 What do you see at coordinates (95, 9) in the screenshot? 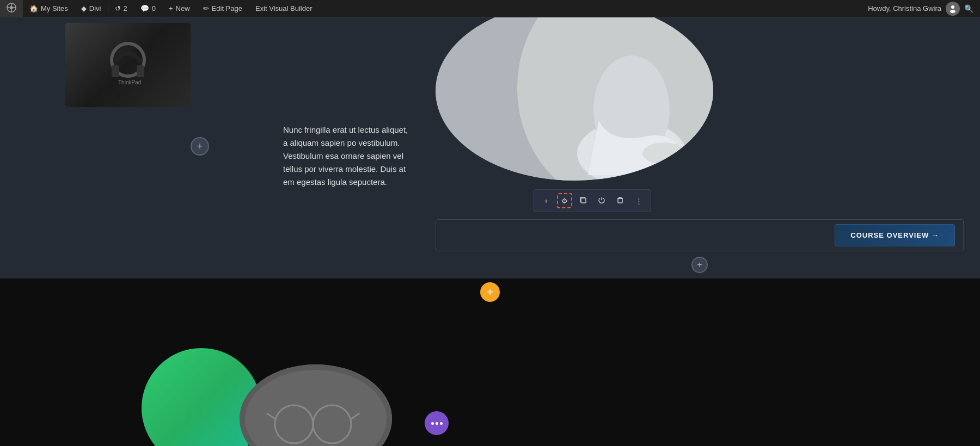
I see `divi-label: Divi` at bounding box center [95, 9].